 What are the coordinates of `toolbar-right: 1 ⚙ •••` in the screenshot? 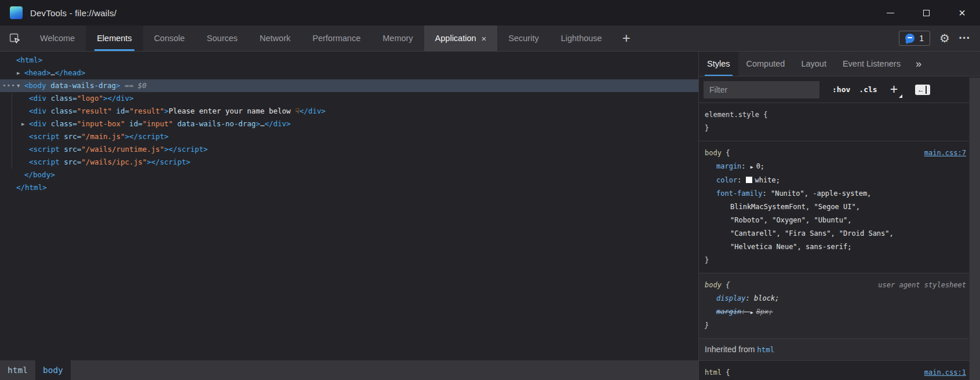 It's located at (939, 38).